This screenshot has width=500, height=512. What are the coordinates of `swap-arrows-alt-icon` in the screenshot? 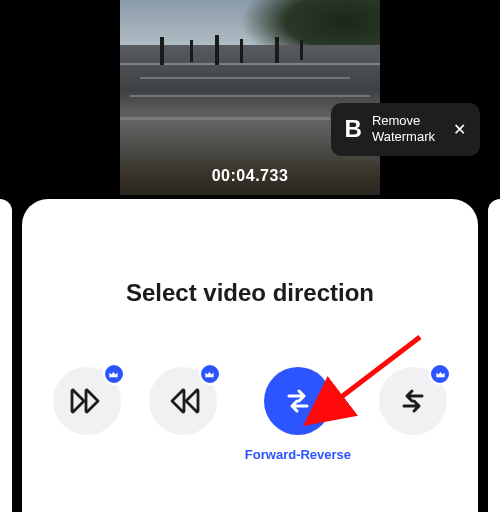 It's located at (413, 401).